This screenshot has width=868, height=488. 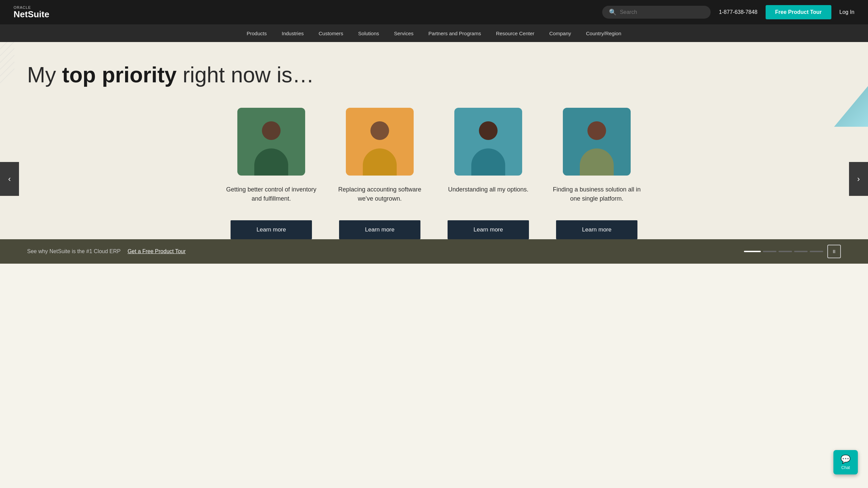 I want to click on card-btn-1: Learn more, so click(x=271, y=230).